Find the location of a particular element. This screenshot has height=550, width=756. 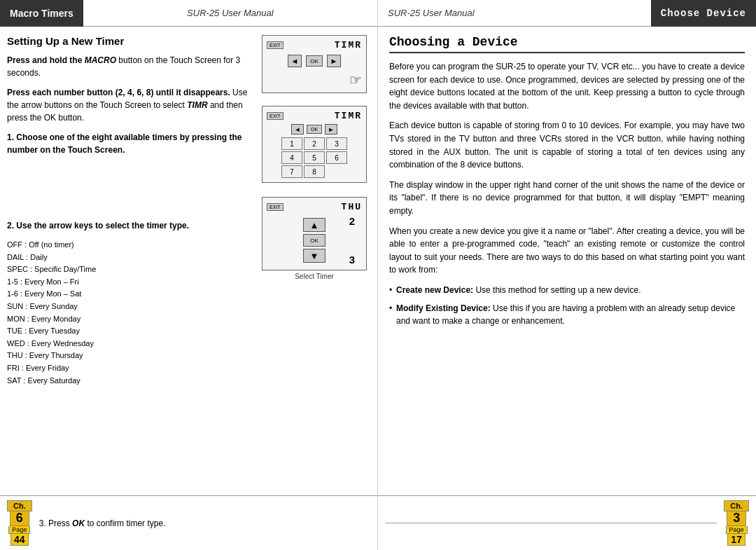

right-para-2: Each device button is capable of storing… is located at coordinates (567, 145).